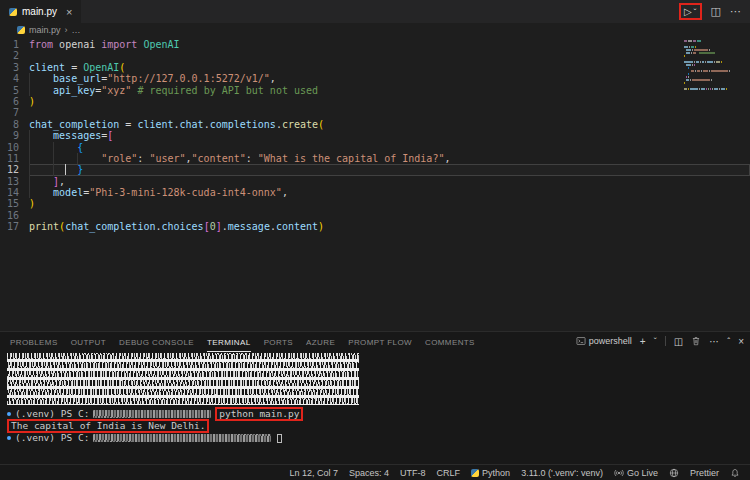 The height and width of the screenshot is (480, 750). What do you see at coordinates (690, 12) in the screenshot?
I see `run-button-red-highlight: ▷ ˇ` at bounding box center [690, 12].